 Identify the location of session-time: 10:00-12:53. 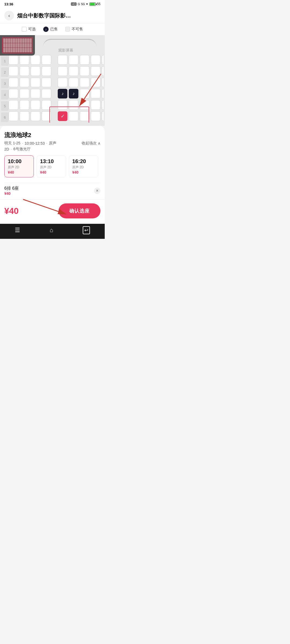
(35, 143).